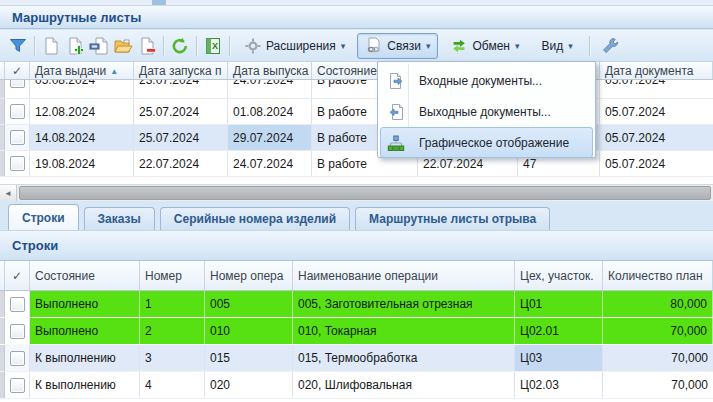 This screenshot has width=713, height=402. What do you see at coordinates (658, 276) in the screenshot?
I see `col-planned-qty: Количество план` at bounding box center [658, 276].